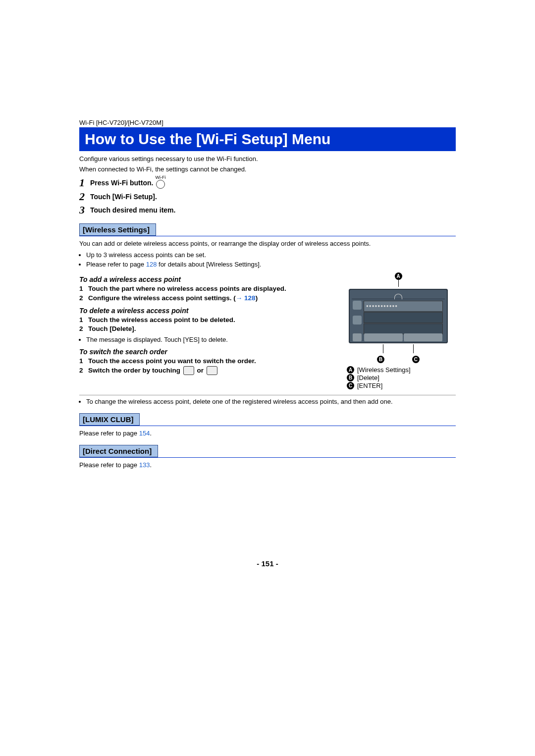 This screenshot has height=756, width=535. Describe the element at coordinates (119, 451) in the screenshot. I see `section-tab-direct: [Direct Connection]` at that location.